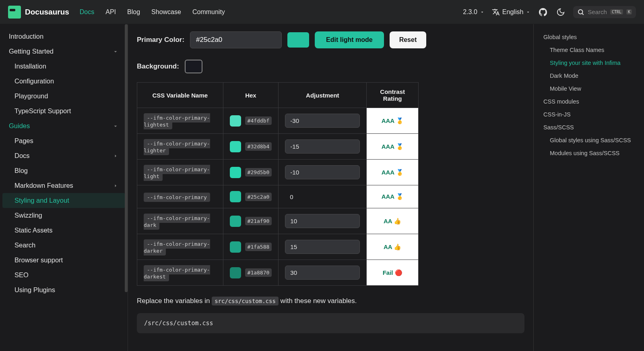  What do you see at coordinates (64, 201) in the screenshot?
I see `sidebar-styling: Styling and Layout` at bounding box center [64, 201].